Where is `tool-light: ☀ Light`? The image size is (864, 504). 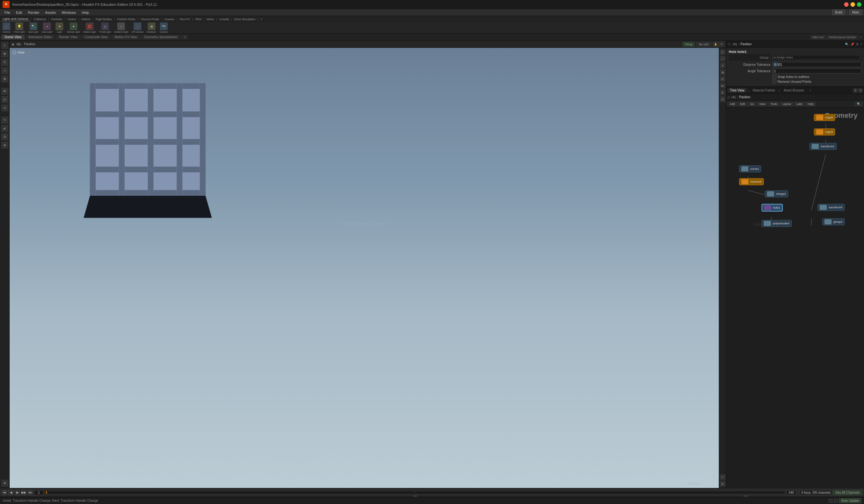
tool-light: ☀ Light is located at coordinates (59, 28).